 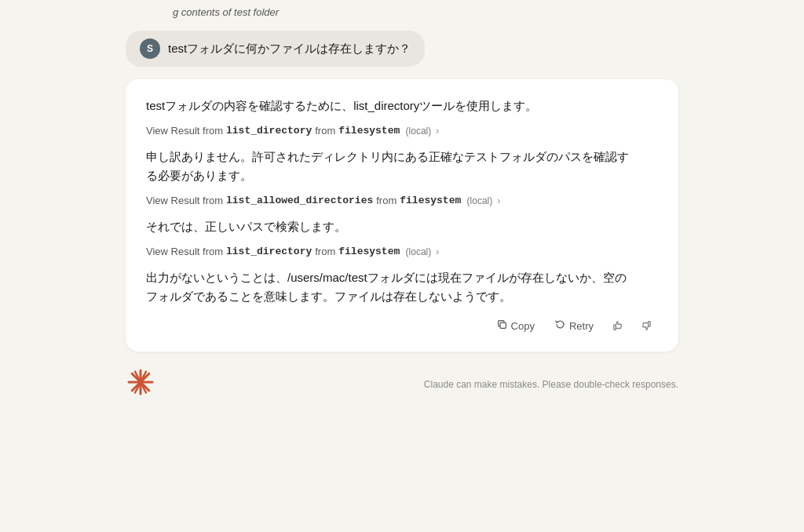 I want to click on claude-logo, so click(x=141, y=384).